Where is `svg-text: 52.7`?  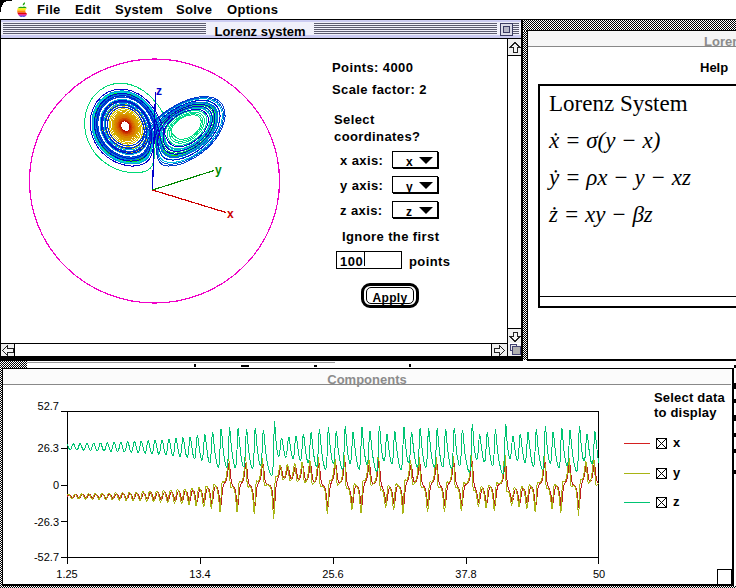 svg-text: 52.7 is located at coordinates (48, 406).